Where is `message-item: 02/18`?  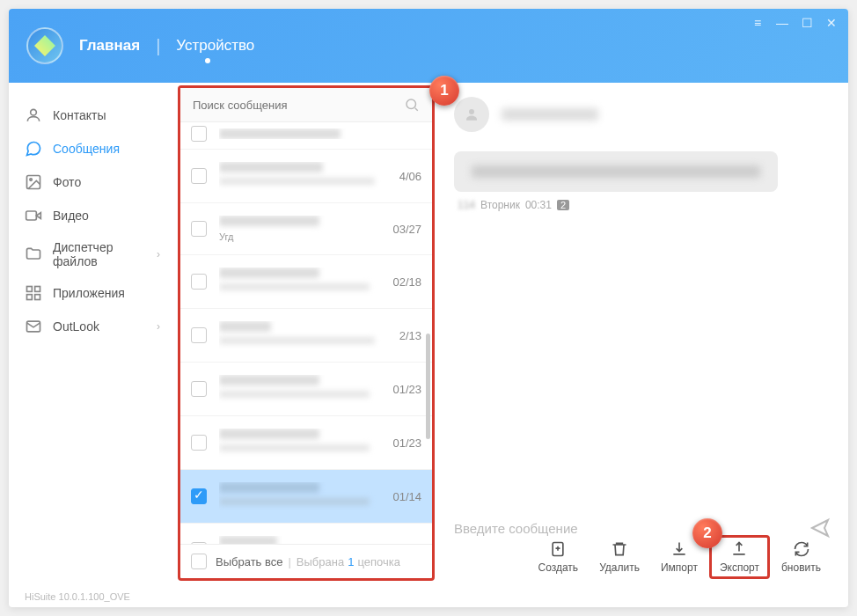
message-item: 02/18 is located at coordinates (306, 282).